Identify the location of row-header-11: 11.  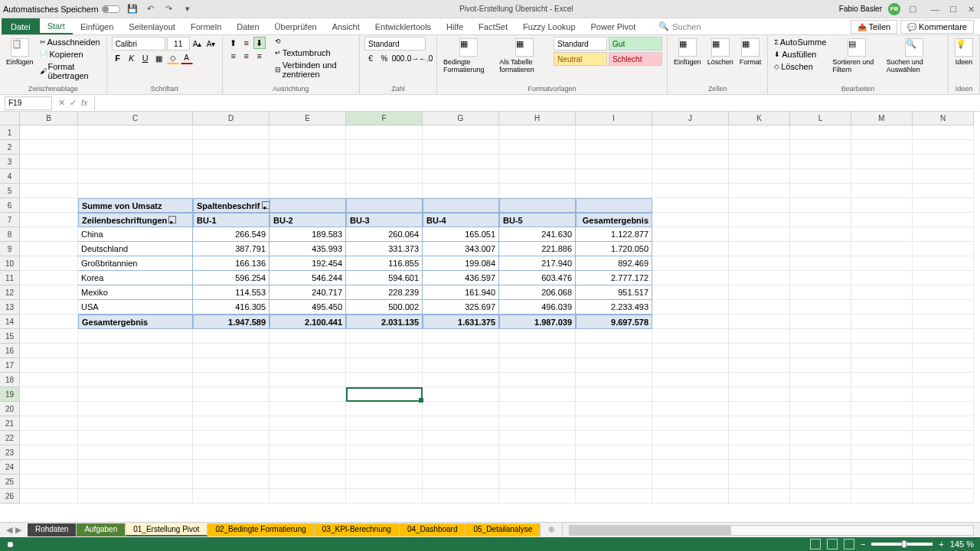
(10, 279).